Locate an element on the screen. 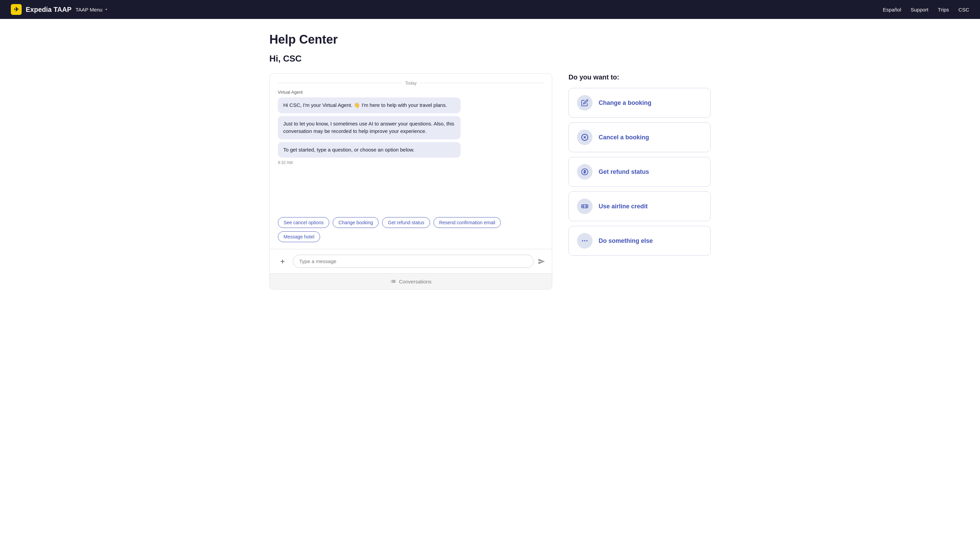 This screenshot has height=556, width=980. chat-option-change: Change booking is located at coordinates (356, 223).